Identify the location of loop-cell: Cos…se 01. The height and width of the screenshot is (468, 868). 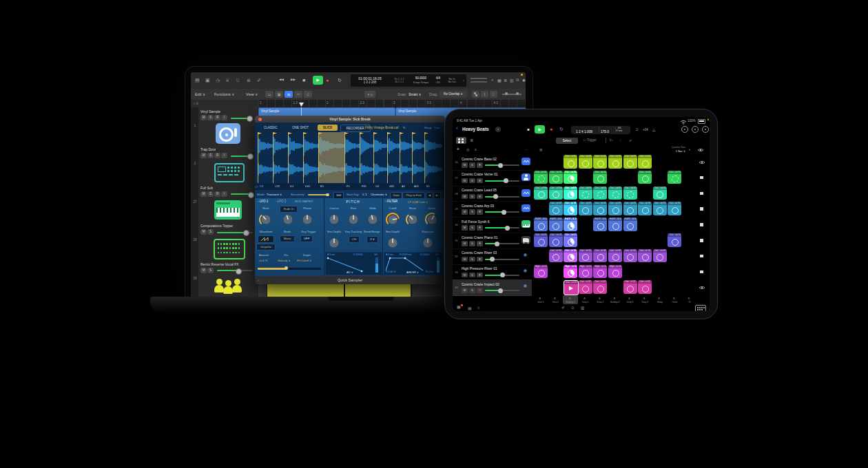
(645, 178).